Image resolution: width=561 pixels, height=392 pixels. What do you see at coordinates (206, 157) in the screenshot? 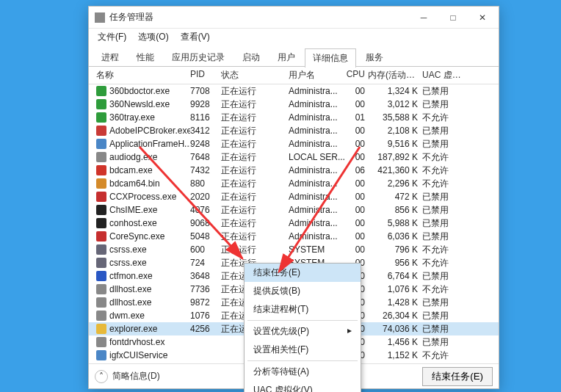
I see `process-pid: 7648` at bounding box center [206, 157].